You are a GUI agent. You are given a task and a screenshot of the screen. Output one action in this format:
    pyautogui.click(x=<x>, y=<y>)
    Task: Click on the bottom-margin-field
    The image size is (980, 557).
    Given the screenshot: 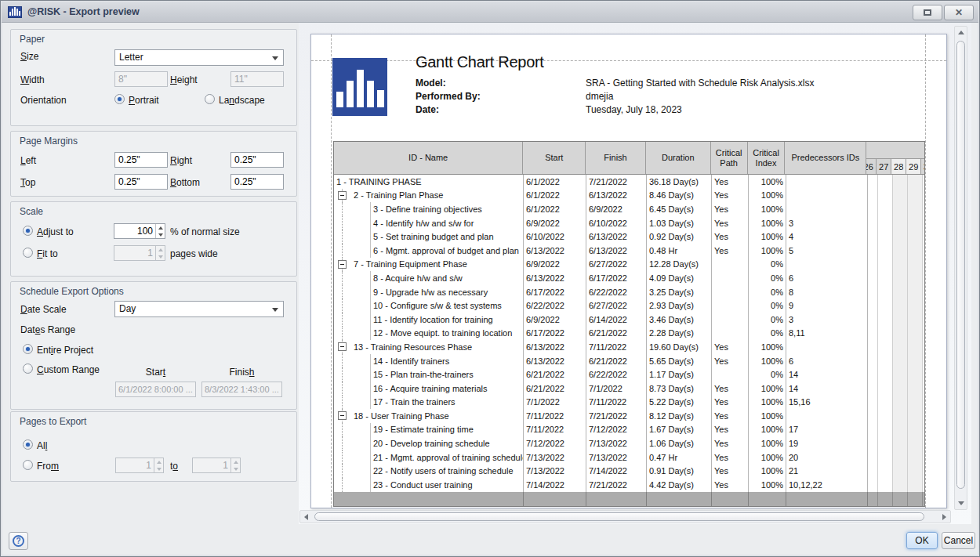 What is the action you would take?
    pyautogui.click(x=257, y=182)
    